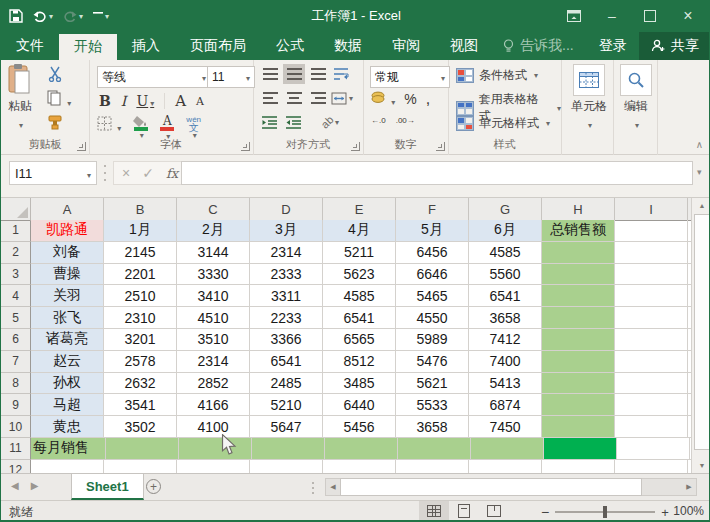 The image size is (710, 522). I want to click on decrease-indent-icon, so click(270, 122).